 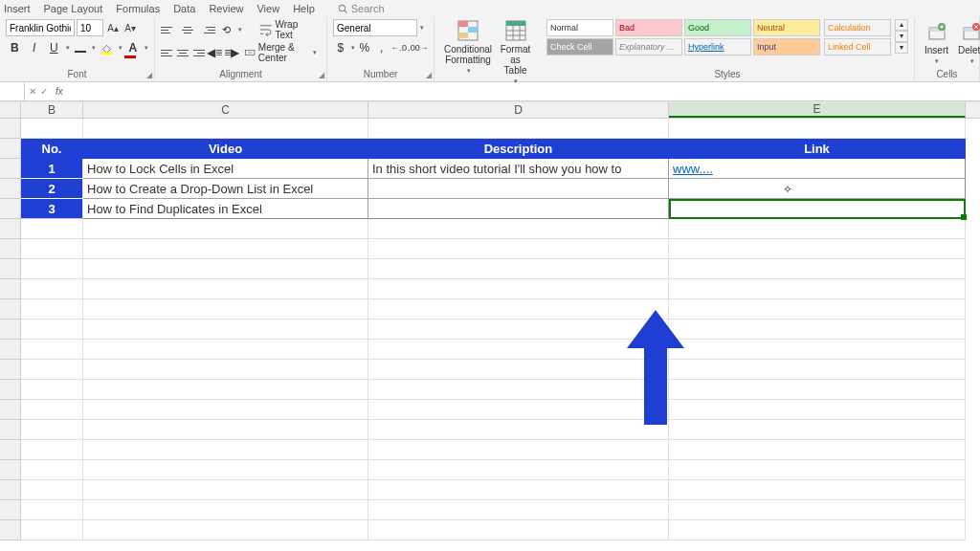 I want to click on menu-help: Help, so click(x=304, y=9).